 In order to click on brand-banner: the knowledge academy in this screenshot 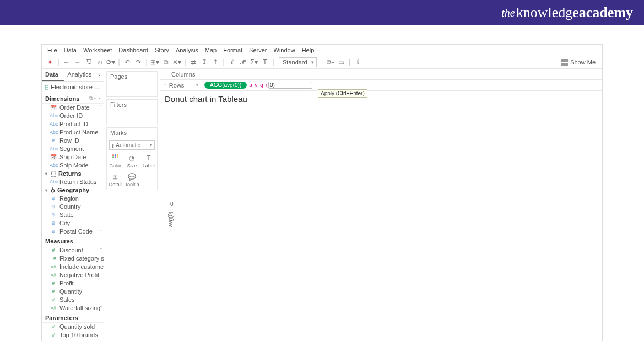, I will do `click(322, 13)`.